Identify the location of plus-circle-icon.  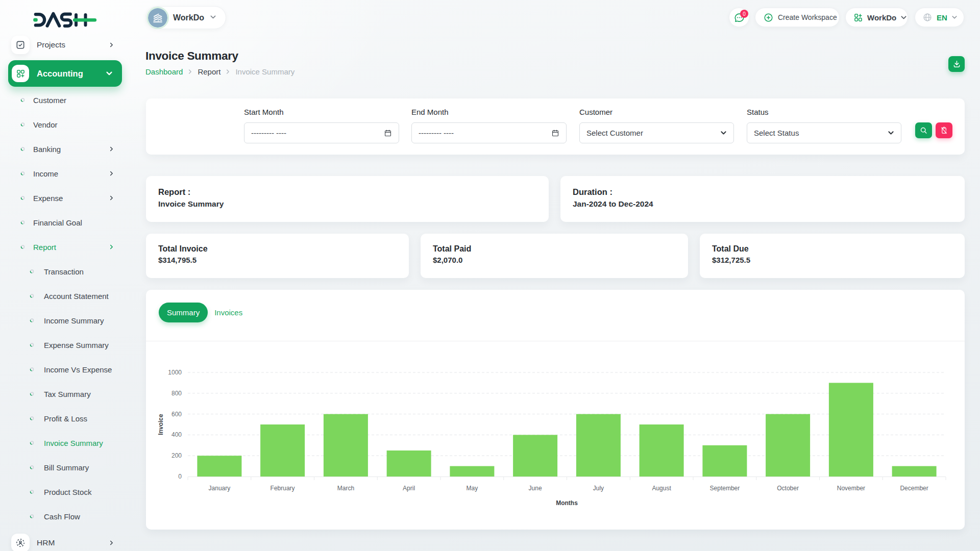
(769, 17).